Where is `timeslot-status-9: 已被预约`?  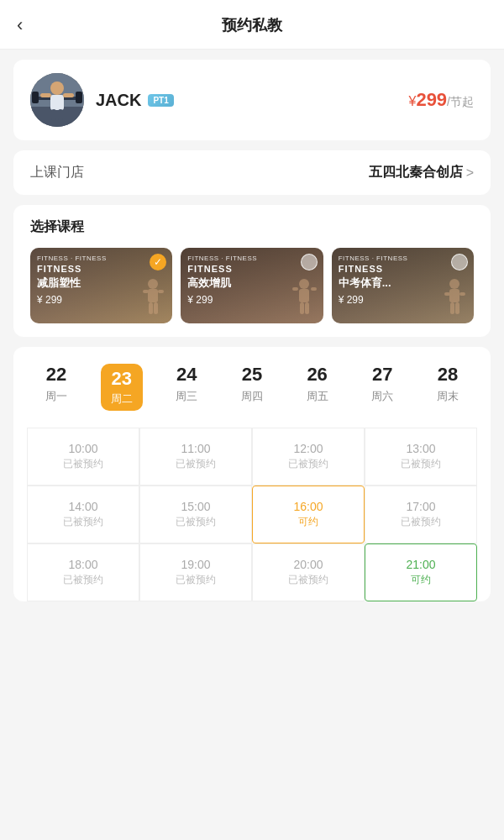 timeslot-status-9: 已被预约 is located at coordinates (196, 580).